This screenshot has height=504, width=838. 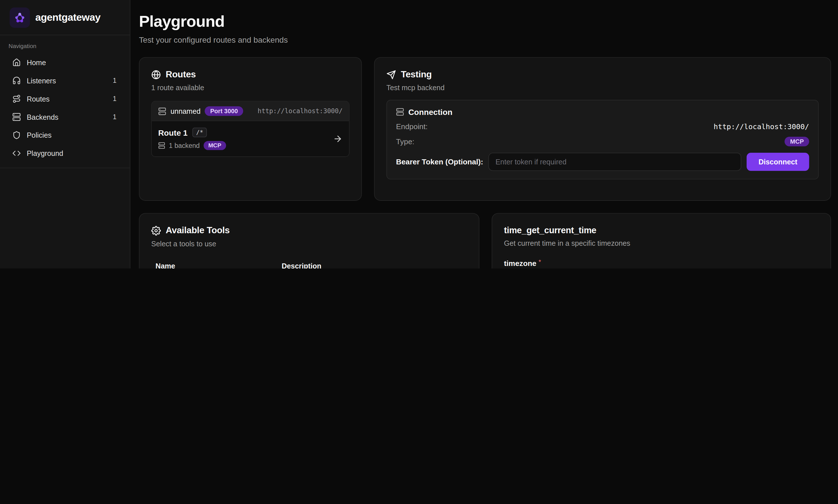 What do you see at coordinates (200, 132) in the screenshot?
I see `route-path-badge: /*` at bounding box center [200, 132].